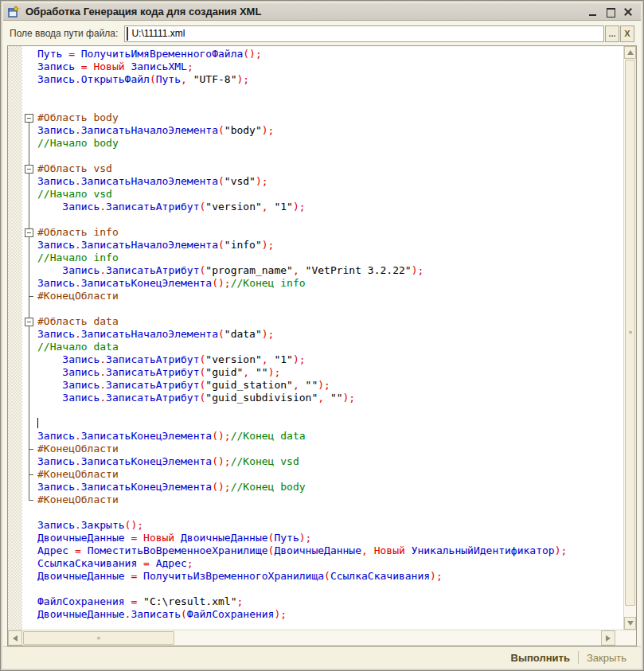 Image resolution: width=644 pixels, height=671 pixels. What do you see at coordinates (315, 398) in the screenshot?
I see `code-line: Запись.ЗаписатьАтрибут("guid_subdivision…` at bounding box center [315, 398].